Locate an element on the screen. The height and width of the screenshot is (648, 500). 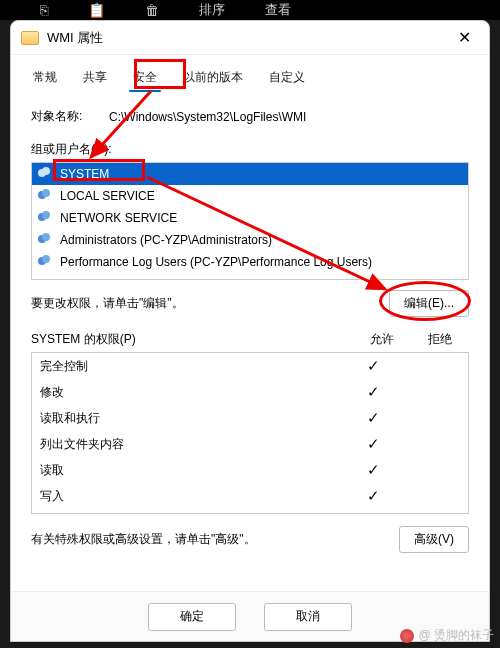
watermark: @ 烫脚的袜子 is located at coordinates (447, 636).